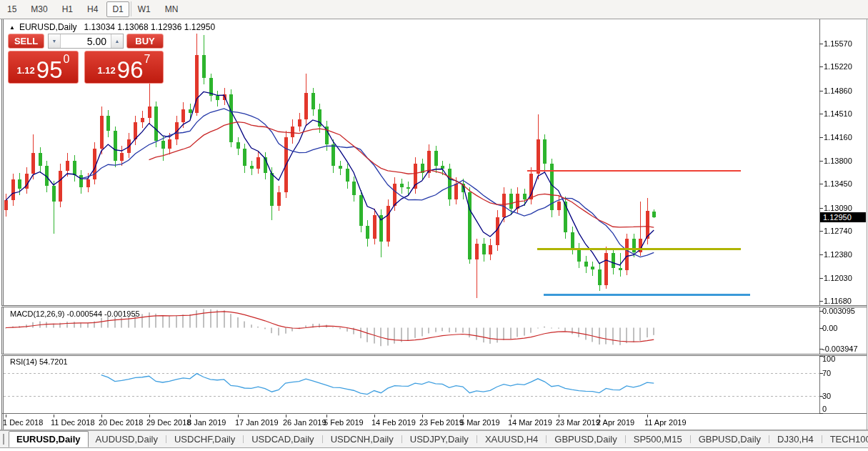  Describe the element at coordinates (50, 70) in the screenshot. I see `sell-price-big: 95` at that location.